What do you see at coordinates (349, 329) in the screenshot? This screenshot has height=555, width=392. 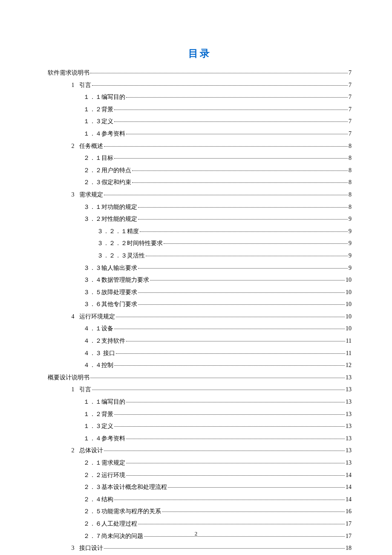 I see `toc-page: 10` at bounding box center [349, 329].